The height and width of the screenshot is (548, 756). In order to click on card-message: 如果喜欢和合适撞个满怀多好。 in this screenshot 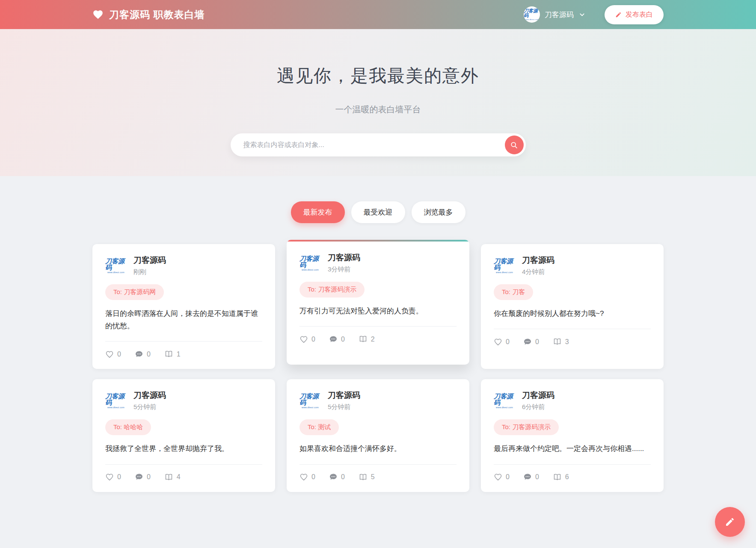, I will do `click(350, 449)`.